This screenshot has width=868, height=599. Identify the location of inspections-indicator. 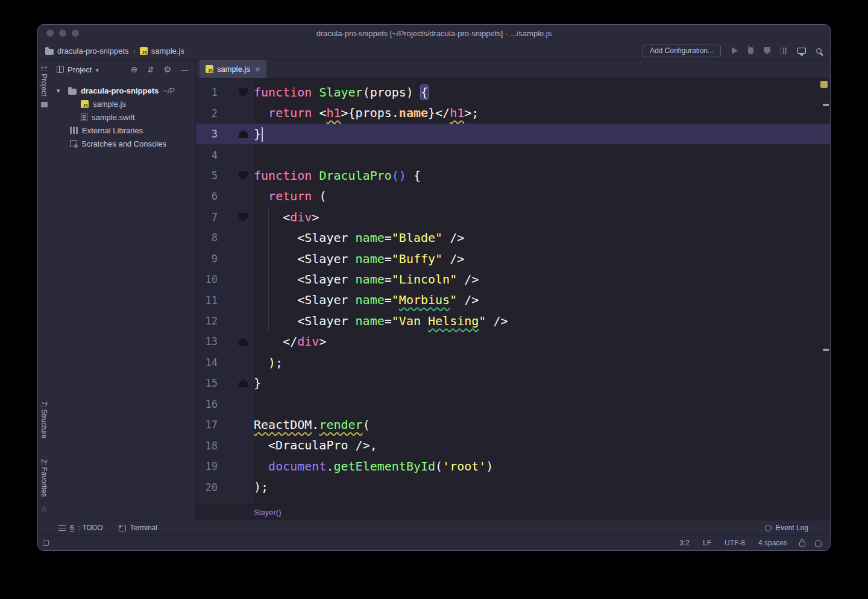
(824, 84).